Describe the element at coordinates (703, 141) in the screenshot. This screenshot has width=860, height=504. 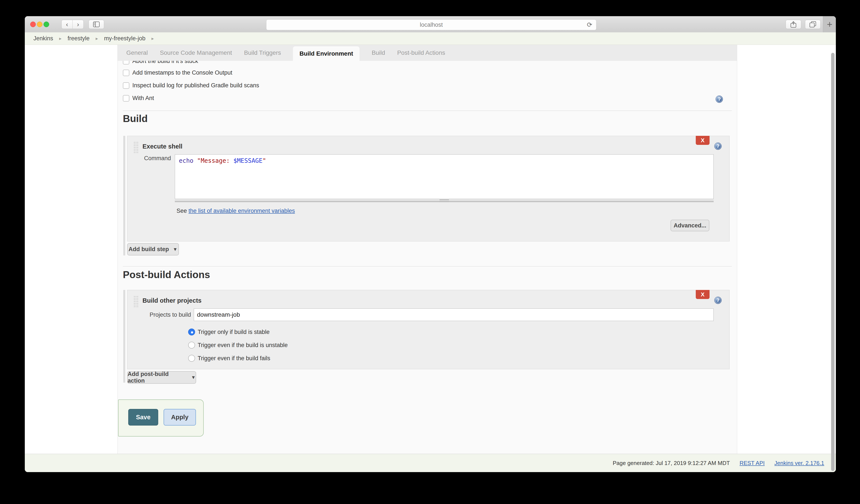
I see `delete-build-step-button: X` at that location.